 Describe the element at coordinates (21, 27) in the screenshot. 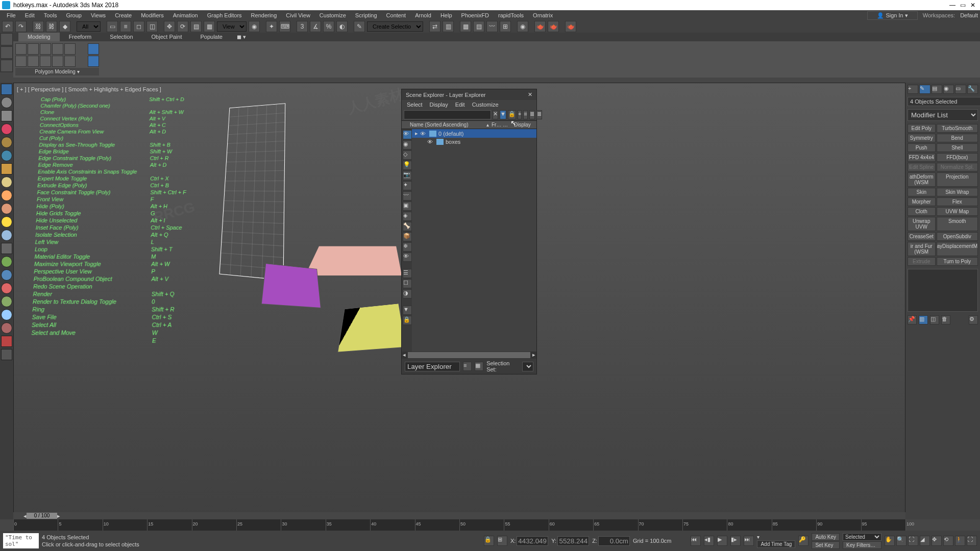

I see `redo-button: ↷` at that location.